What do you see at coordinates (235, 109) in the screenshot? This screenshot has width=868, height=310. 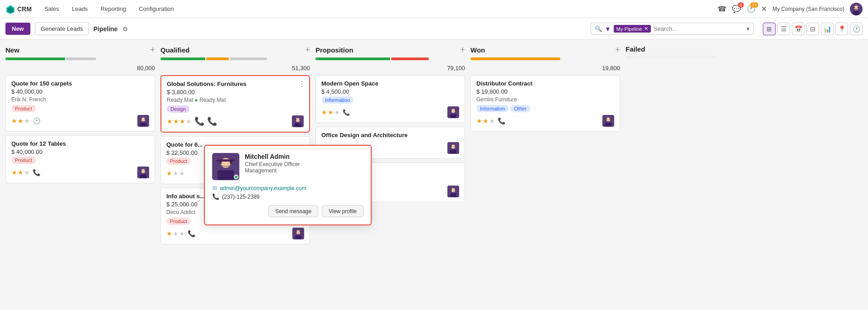 I see `card-tags: Design` at bounding box center [235, 109].